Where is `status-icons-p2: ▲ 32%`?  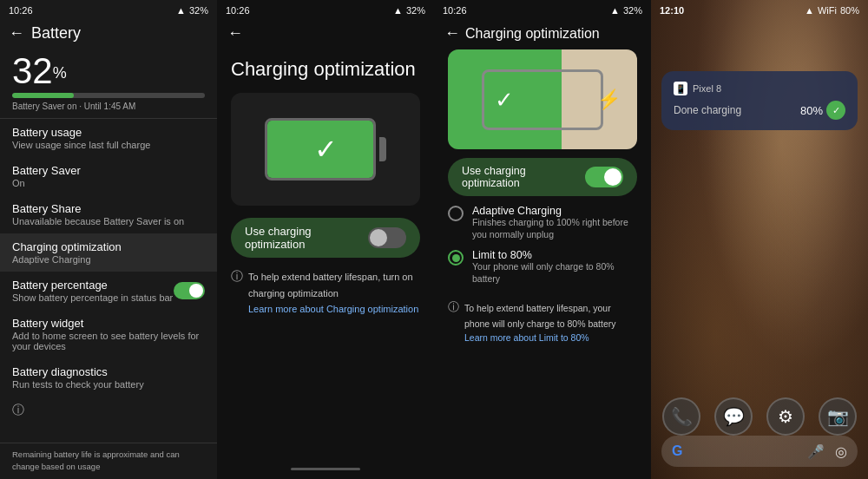 status-icons-p2: ▲ 32% is located at coordinates (410, 10).